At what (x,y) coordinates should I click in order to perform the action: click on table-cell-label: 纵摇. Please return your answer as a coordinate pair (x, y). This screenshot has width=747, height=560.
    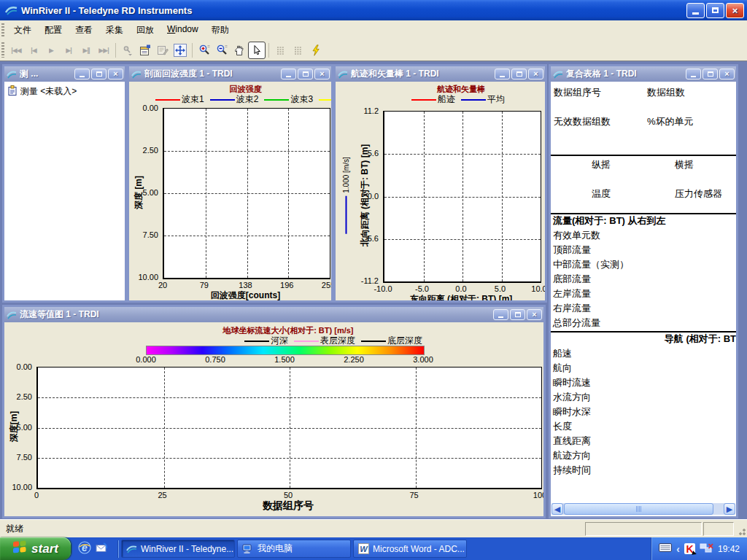
    Looking at the image, I should click on (633, 171).